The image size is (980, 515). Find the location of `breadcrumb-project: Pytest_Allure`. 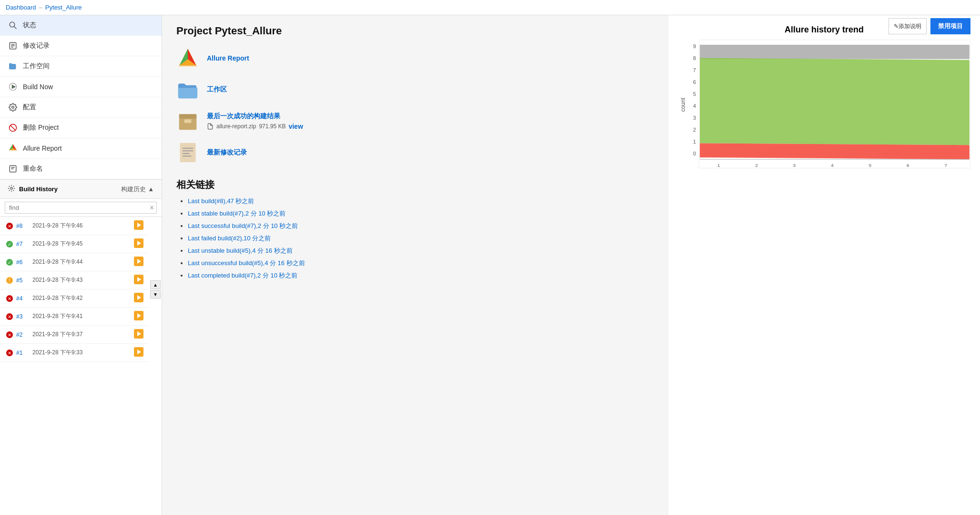

breadcrumb-project: Pytest_Allure is located at coordinates (64, 8).